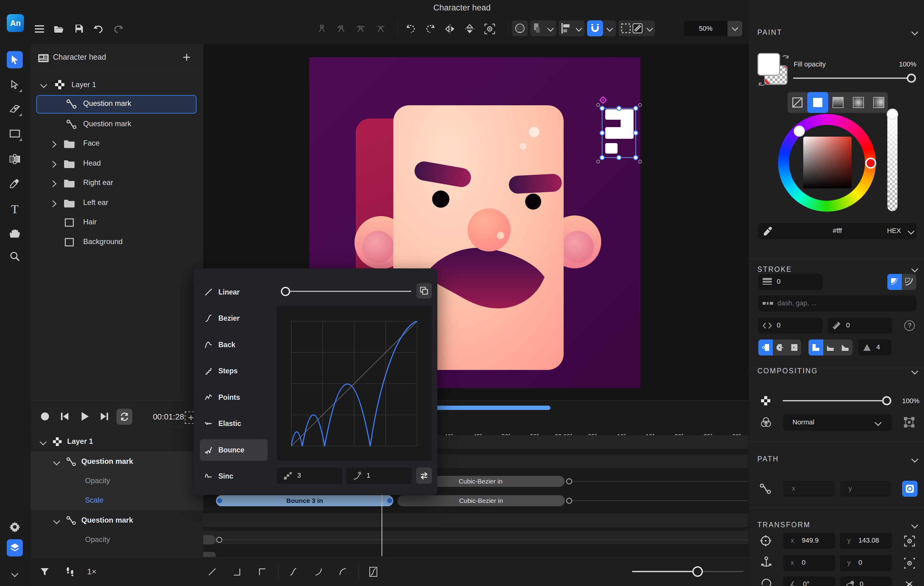 The width and height of the screenshot is (924, 586). Describe the element at coordinates (234, 476) in the screenshot. I see `easing-option-sinc: Sinc` at that location.